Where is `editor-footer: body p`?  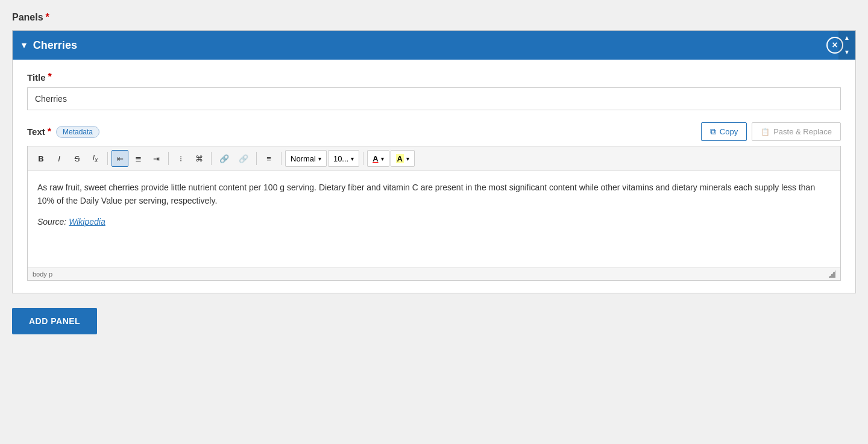
editor-footer: body p is located at coordinates (434, 274).